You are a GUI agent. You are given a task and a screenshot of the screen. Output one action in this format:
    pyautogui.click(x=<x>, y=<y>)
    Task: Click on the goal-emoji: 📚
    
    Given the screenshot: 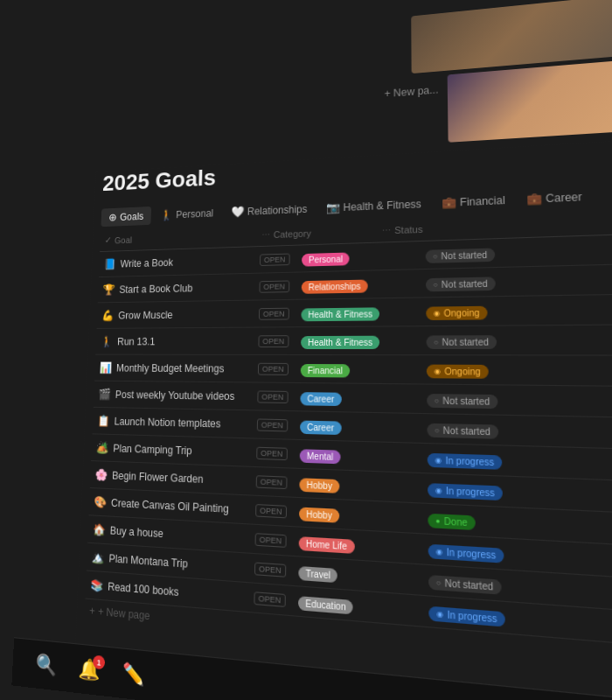 What is the action you would take?
    pyautogui.click(x=96, y=585)
    